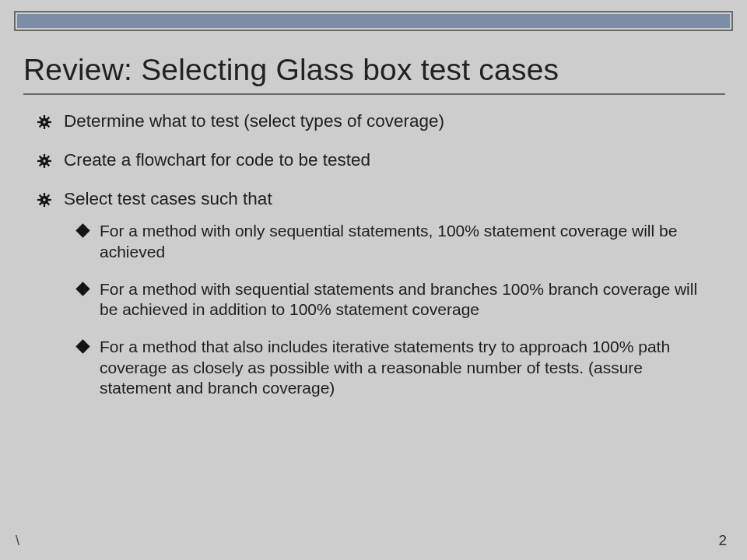 This screenshot has height=560, width=747. I want to click on title-container: Review: Selecting Glass box test cases, so click(374, 70).